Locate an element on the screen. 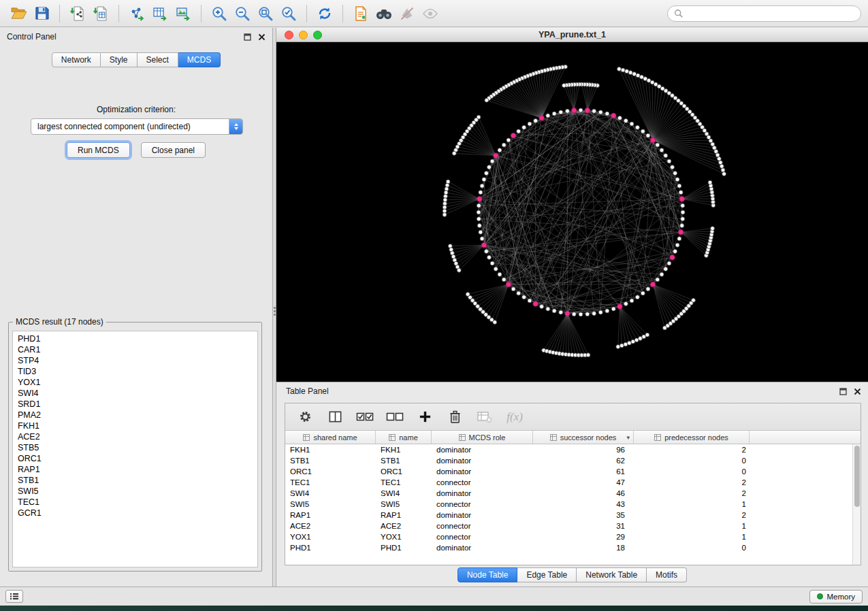  chevron-down-icon: ▾ is located at coordinates (628, 437).